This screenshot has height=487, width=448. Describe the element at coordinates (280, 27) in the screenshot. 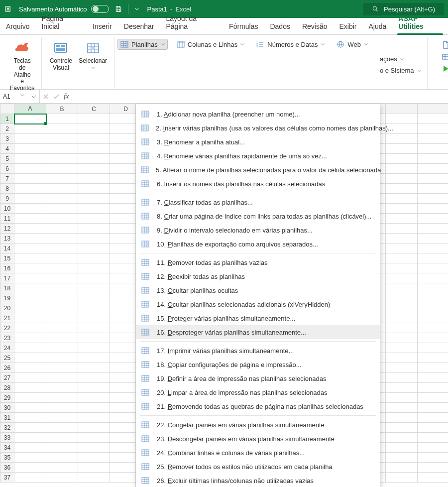

I see `tab-dados: Dados` at that location.